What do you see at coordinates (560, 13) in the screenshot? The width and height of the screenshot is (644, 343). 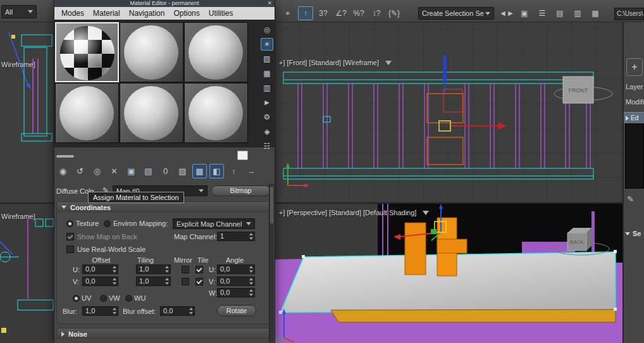 I see `toggle-layer-explorer-icon: ▤` at bounding box center [560, 13].